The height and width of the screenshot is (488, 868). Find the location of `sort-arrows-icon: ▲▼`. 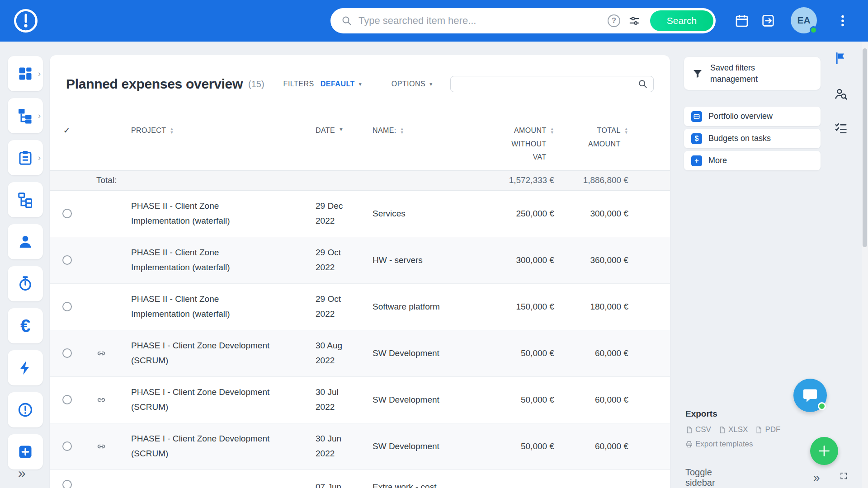

sort-arrows-icon: ▲▼ is located at coordinates (402, 131).